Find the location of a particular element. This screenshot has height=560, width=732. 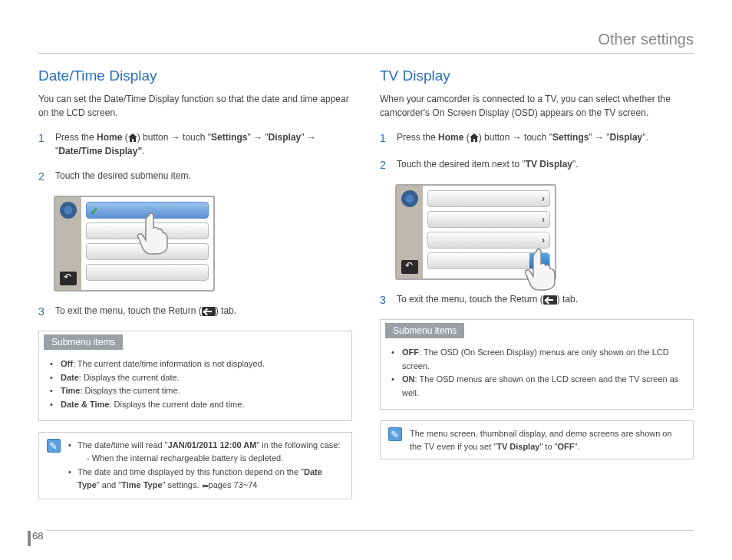

home-label: Home is located at coordinates (451, 137).